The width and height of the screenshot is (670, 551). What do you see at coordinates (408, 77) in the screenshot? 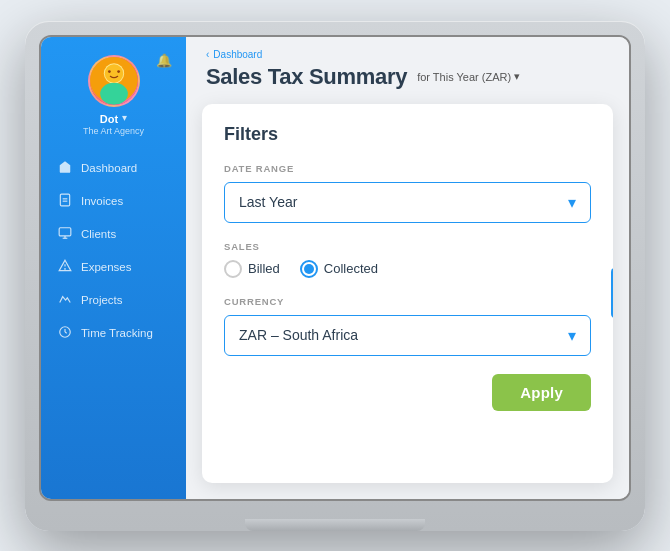
I see `page-title-row: Sales Tax Summary for This Year (ZAR) ▾` at bounding box center [408, 77].